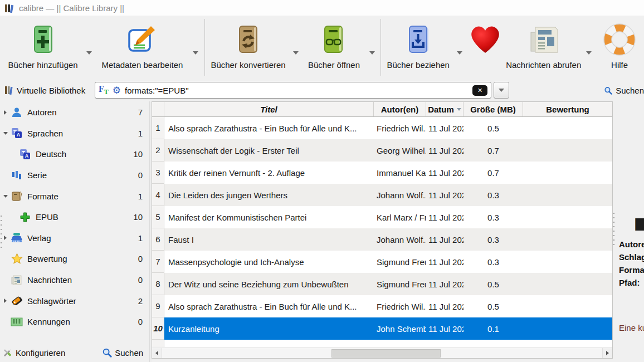 The image size is (644, 362). I want to click on book-row: 4 Die Leiden des jungen Werthers Johann …, so click(382, 195).